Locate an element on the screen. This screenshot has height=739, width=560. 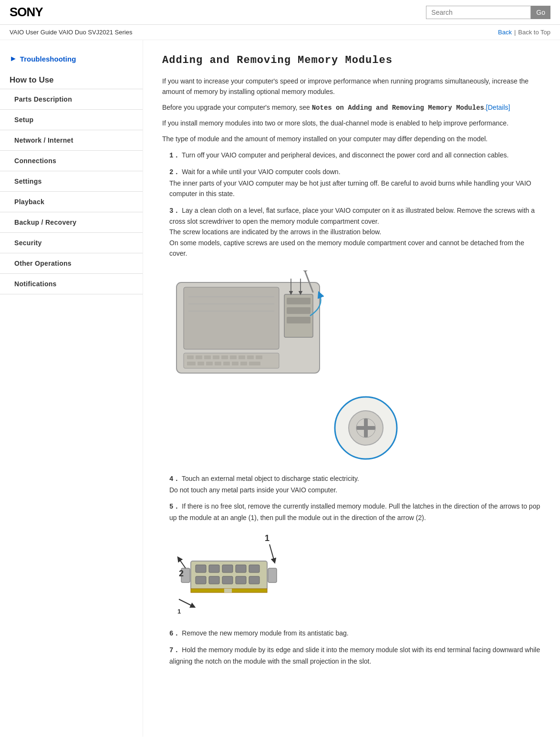
sidebar-item-backup-recovery: Backup / Recovery is located at coordinates (72, 222).